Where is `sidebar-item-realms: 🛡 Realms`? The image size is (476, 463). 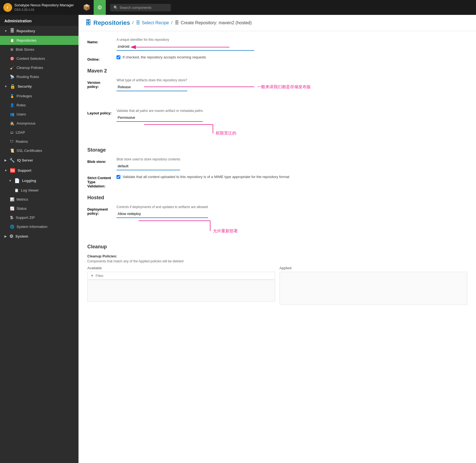
sidebar-item-realms: 🛡 Realms is located at coordinates (39, 142).